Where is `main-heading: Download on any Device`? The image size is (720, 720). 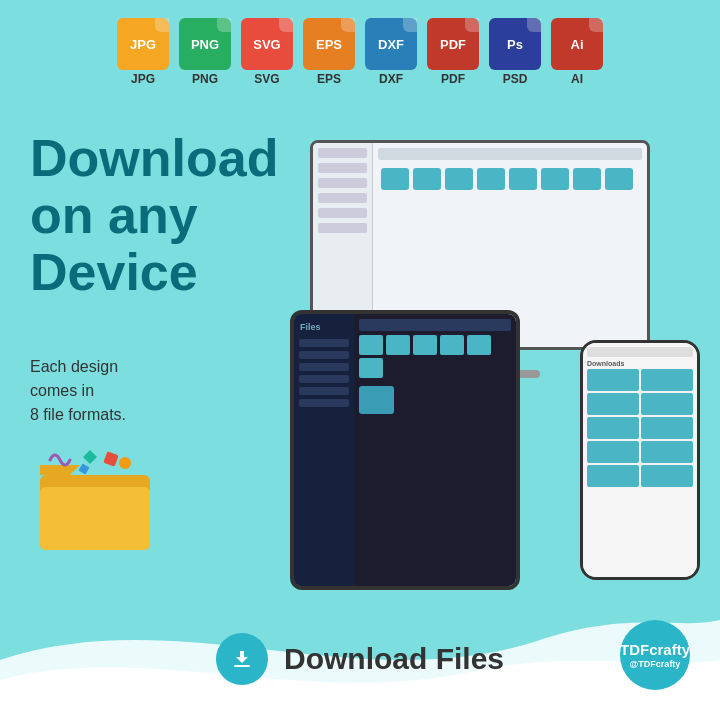 main-heading: Download on any Device is located at coordinates (154, 216).